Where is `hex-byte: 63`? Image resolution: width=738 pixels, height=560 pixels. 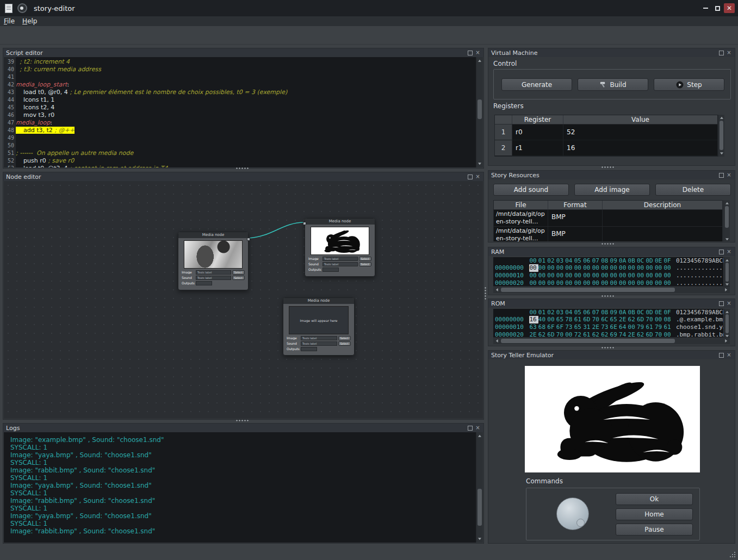 hex-byte: 63 is located at coordinates (534, 327).